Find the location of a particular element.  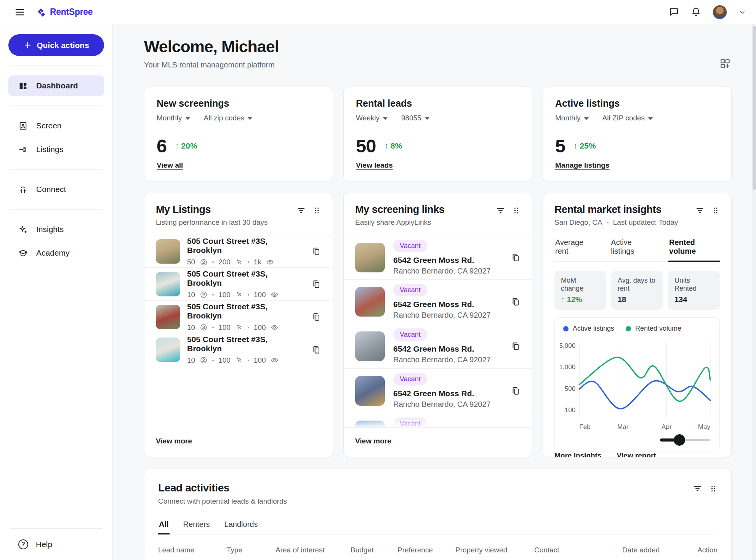

slider-thumb is located at coordinates (679, 440).